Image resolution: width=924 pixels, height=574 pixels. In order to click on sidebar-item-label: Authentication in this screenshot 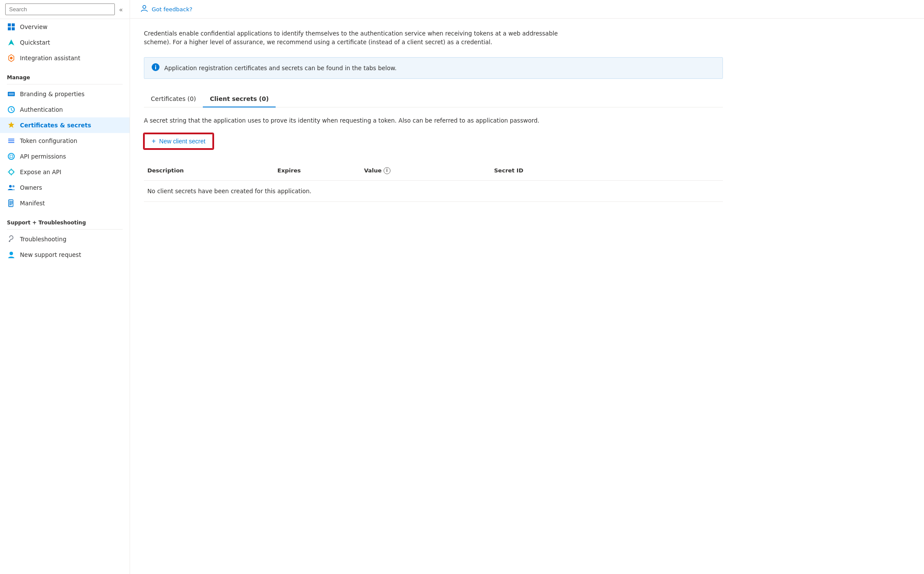, I will do `click(42, 110)`.